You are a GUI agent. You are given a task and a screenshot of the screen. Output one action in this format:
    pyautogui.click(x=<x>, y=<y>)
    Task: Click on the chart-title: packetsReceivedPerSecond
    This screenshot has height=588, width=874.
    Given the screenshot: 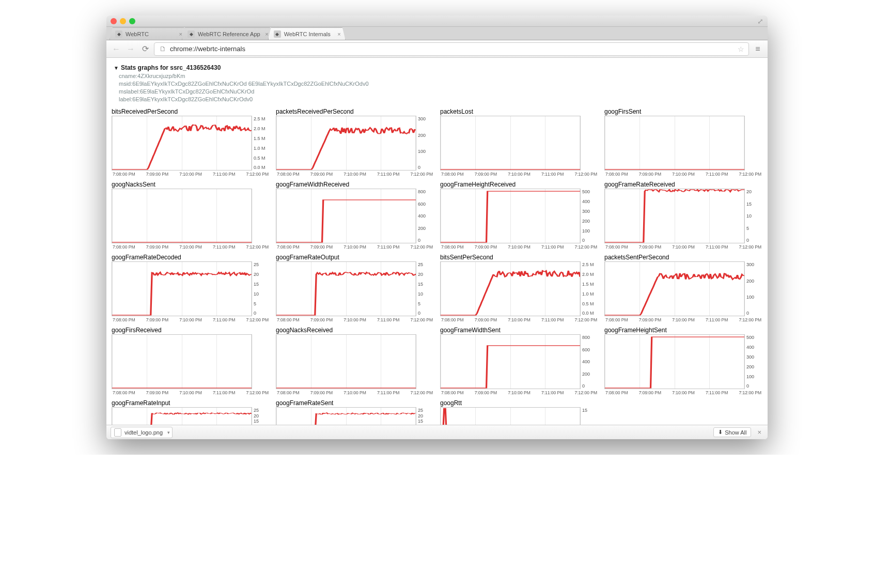 What is the action you would take?
    pyautogui.click(x=355, y=112)
    